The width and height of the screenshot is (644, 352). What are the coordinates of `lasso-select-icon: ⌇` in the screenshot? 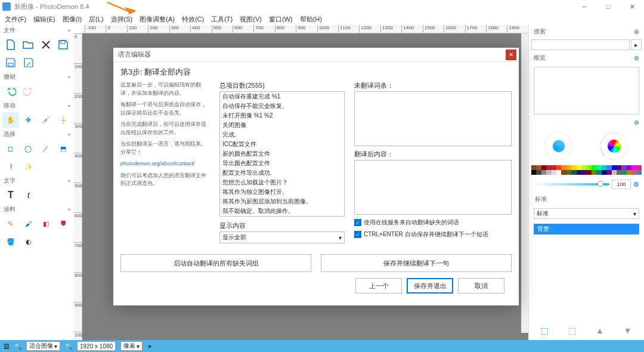 It's located at (11, 166).